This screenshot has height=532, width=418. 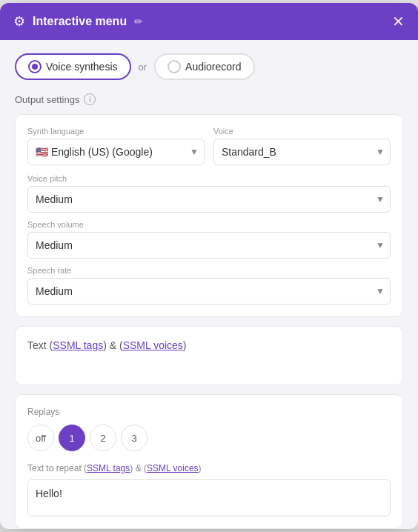 I want to click on text-area-label: Text (SSML tags) & (SSML voices), so click(x=107, y=345).